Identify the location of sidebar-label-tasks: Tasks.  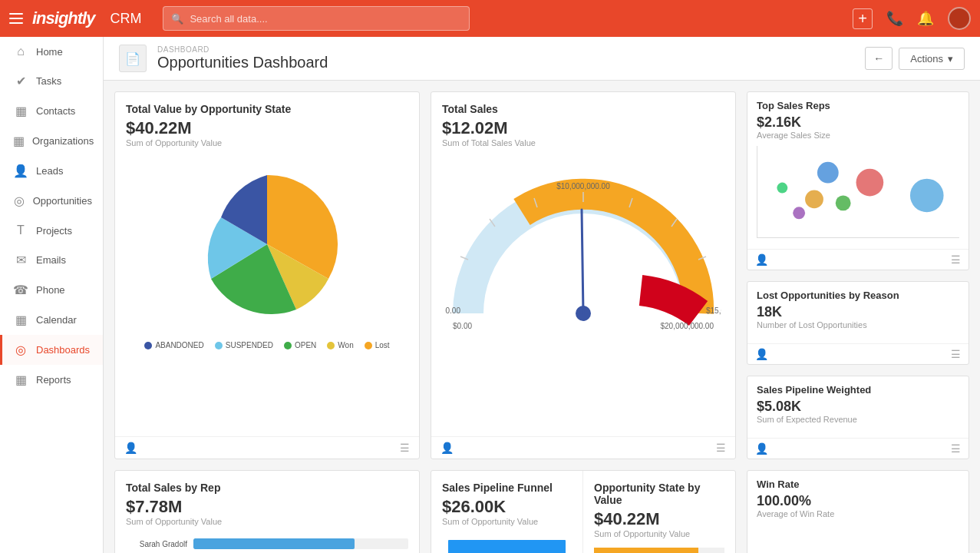
(49, 81).